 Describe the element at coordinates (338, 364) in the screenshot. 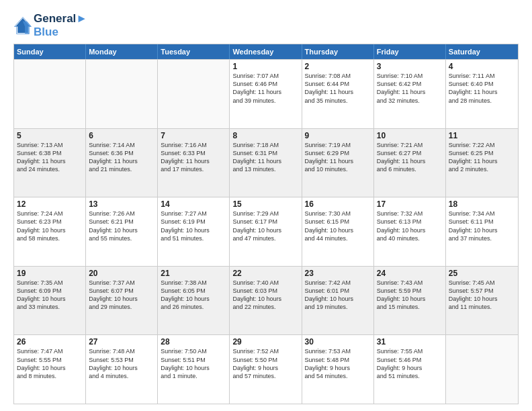

I see `day-info: Sunrise: 7:53 AM Sunset: 5:48 PM Dayligh…` at that location.